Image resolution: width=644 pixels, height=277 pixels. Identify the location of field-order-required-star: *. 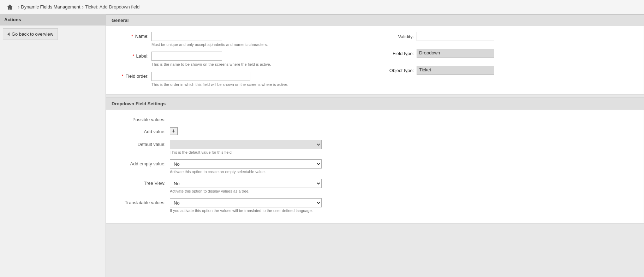
(123, 76).